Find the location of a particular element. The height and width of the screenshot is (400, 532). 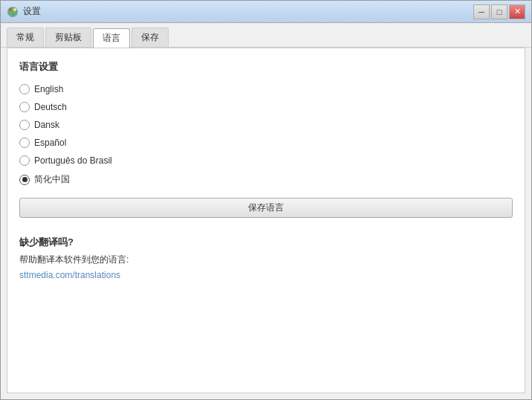

label-chinese: 简化中国 is located at coordinates (52, 180).